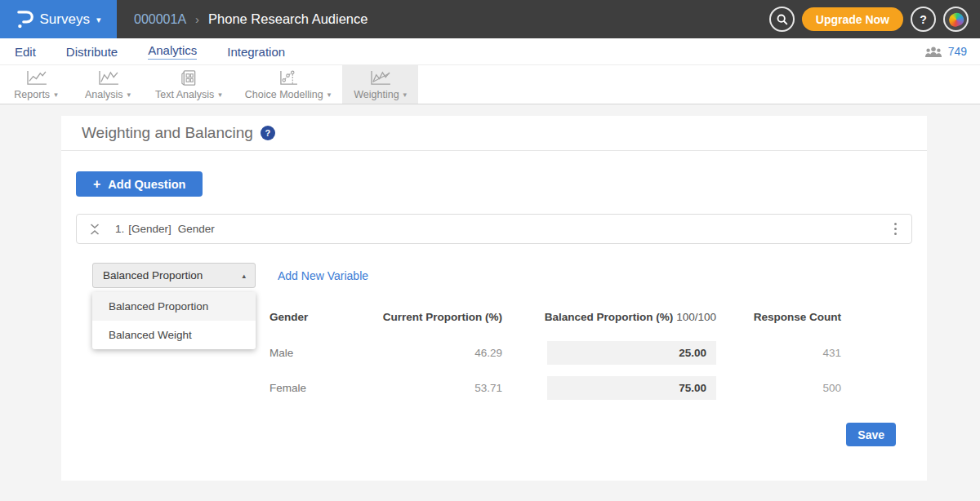 The image size is (980, 501). I want to click on row-female-count: 500, so click(779, 388).